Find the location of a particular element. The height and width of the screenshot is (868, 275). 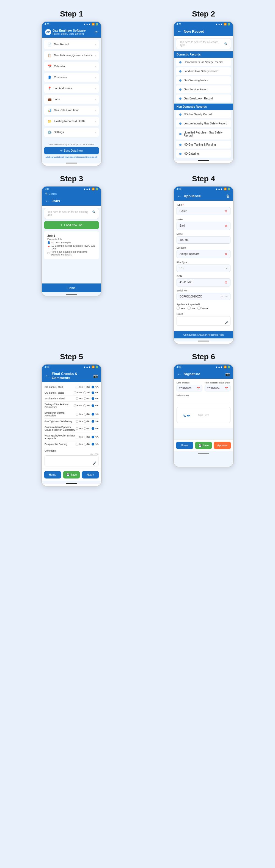

back-button-4: ← is located at coordinates (180, 196).